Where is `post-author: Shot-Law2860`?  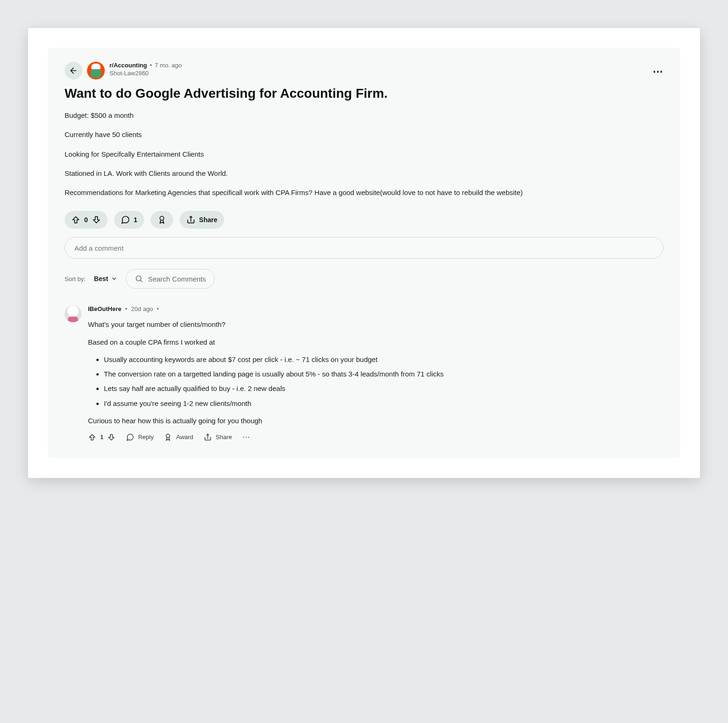
post-author: Shot-Law2860 is located at coordinates (146, 74).